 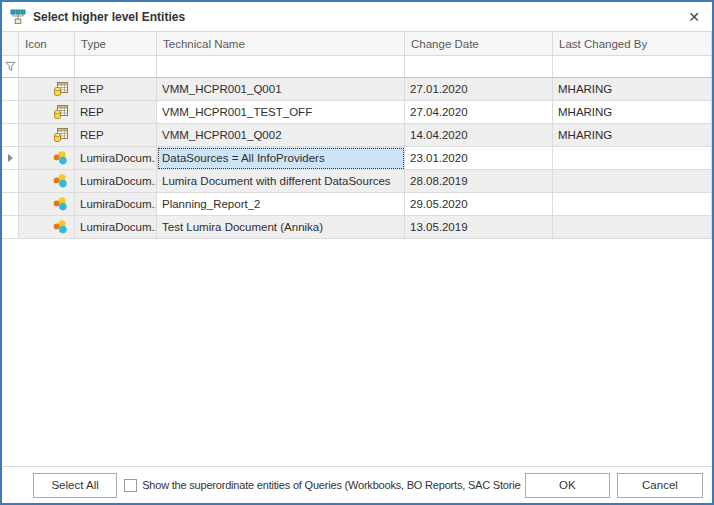 I want to click on cancel-button: Cancel, so click(x=660, y=486).